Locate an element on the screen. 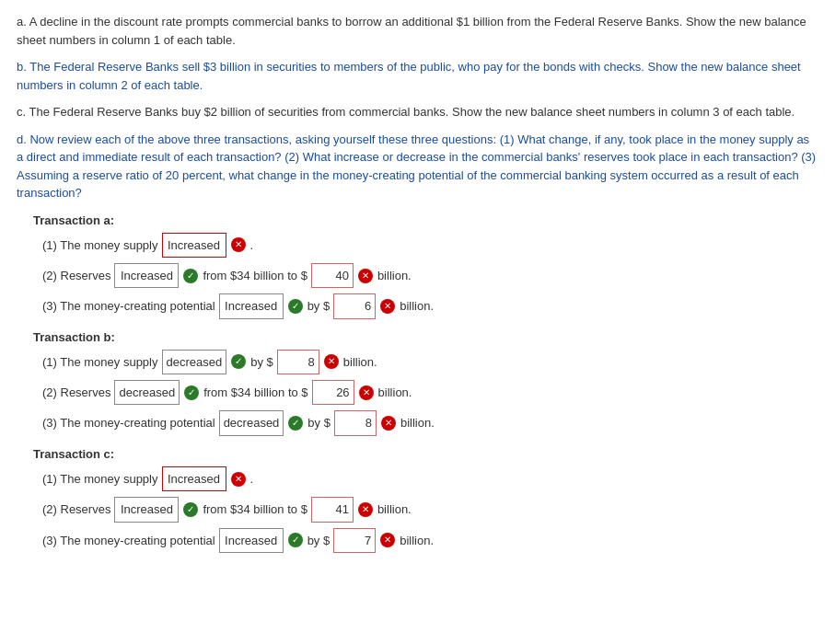 This screenshot has width=835, height=644. transaction-c-q2-label-mid: from $34 billion to $ is located at coordinates (254, 510).